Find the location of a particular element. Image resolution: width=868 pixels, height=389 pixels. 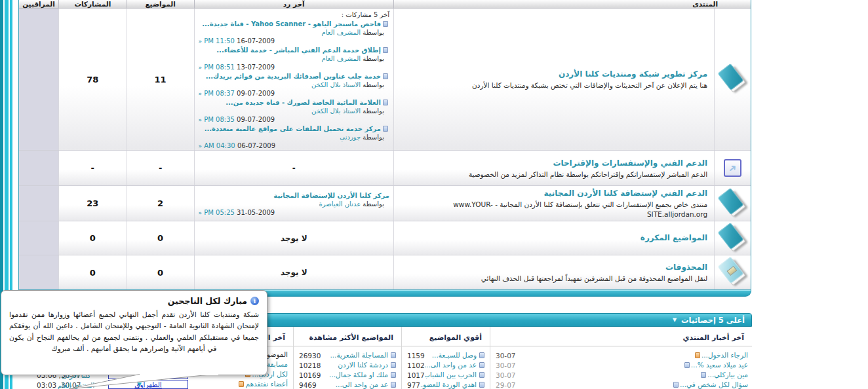

stats-column-latest-news: آخر أخبار المنتدي الرجاء الدخول... 30-07… is located at coordinates (621, 358).